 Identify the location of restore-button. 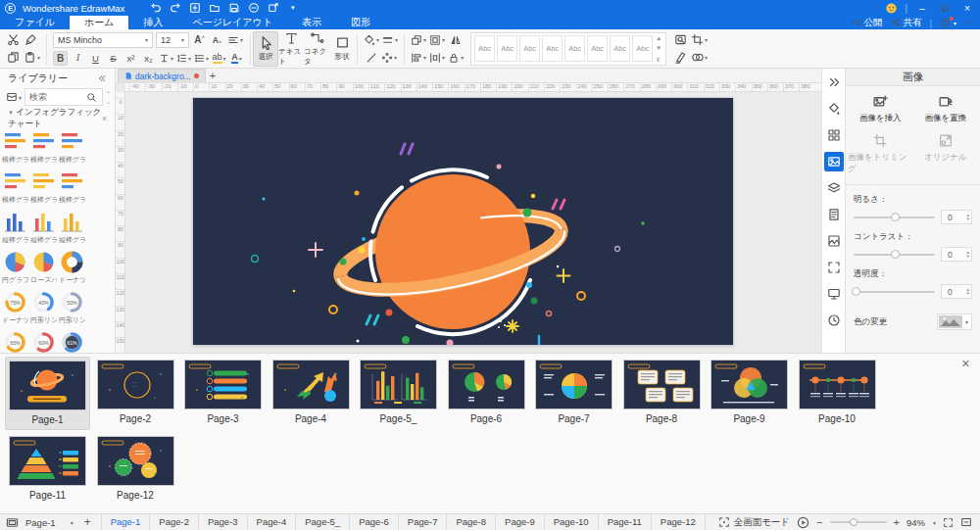
(945, 8).